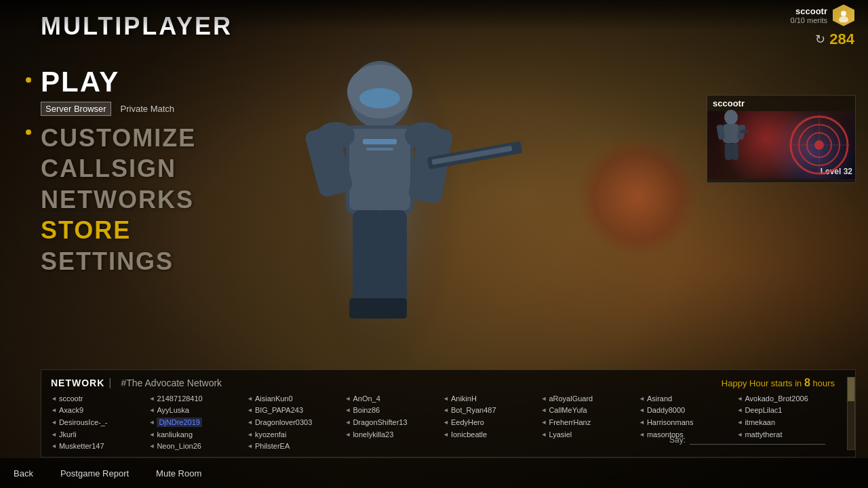  Describe the element at coordinates (677, 440) in the screenshot. I see `say-label: Say:` at that location.